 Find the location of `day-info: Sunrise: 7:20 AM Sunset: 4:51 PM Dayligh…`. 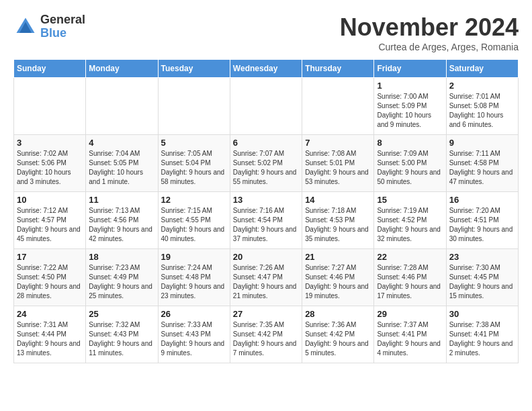

day-info: Sunrise: 7:20 AM Sunset: 4:51 PM Dayligh… is located at coordinates (482, 225).